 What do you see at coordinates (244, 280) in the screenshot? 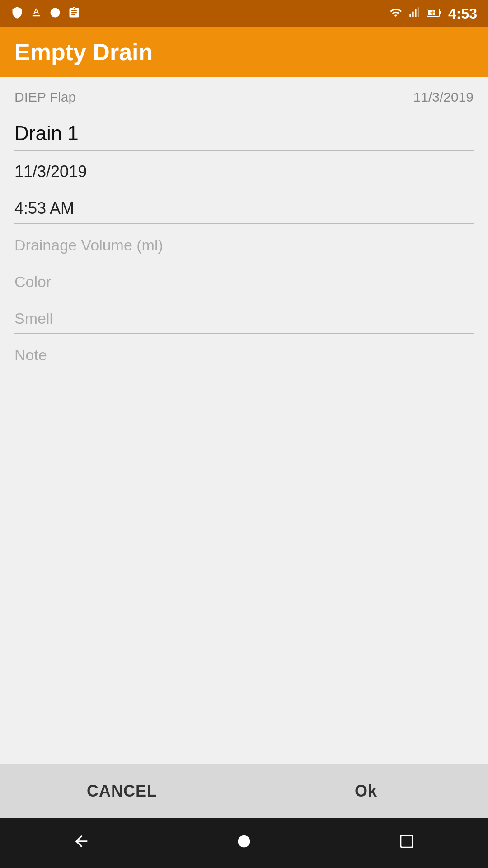
I see `color-input` at bounding box center [244, 280].